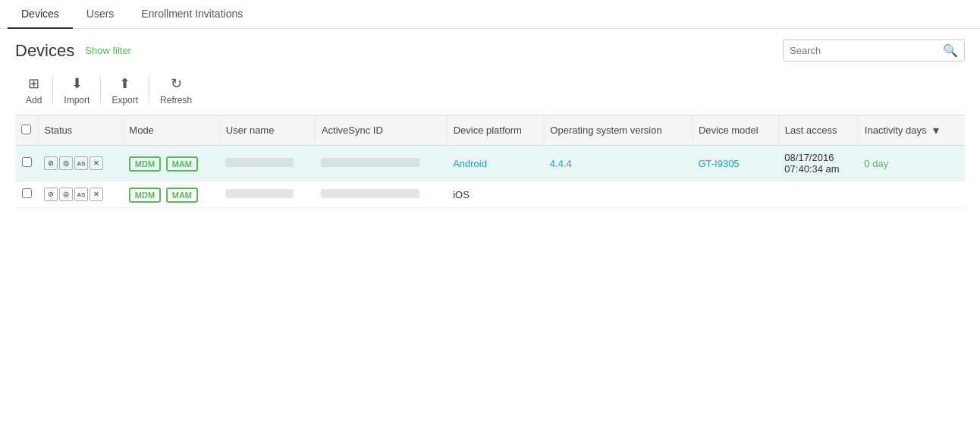  What do you see at coordinates (27, 164) in the screenshot?
I see `row1-checkbox-cell` at bounding box center [27, 164].